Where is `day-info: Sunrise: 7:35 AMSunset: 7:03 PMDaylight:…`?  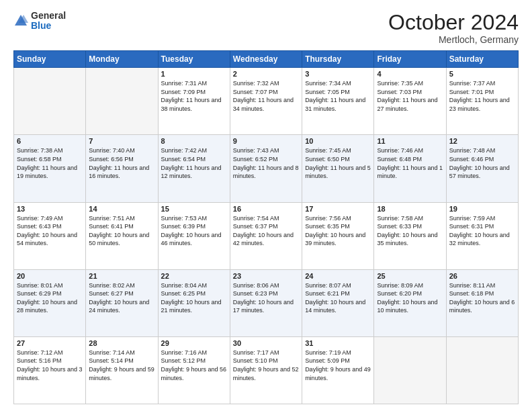 day-info: Sunrise: 7:35 AMSunset: 7:03 PMDaylight:… is located at coordinates (410, 96).